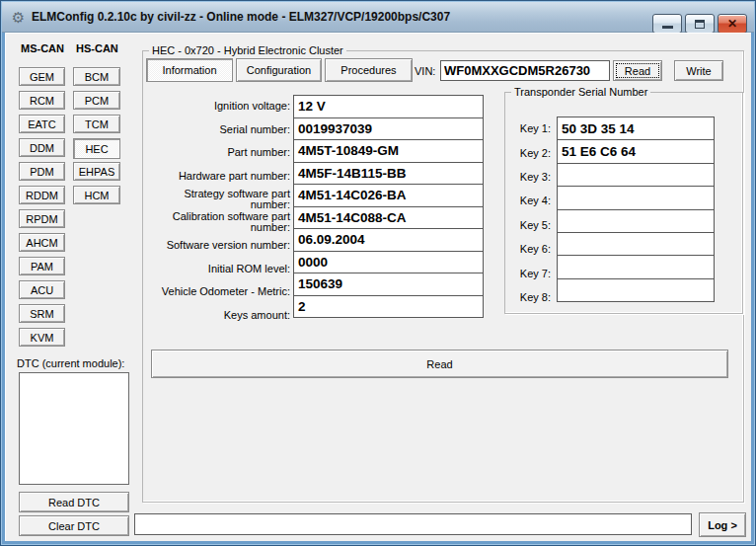  Describe the element at coordinates (278, 70) in the screenshot. I see `tab-configuration: Configuration` at that location.